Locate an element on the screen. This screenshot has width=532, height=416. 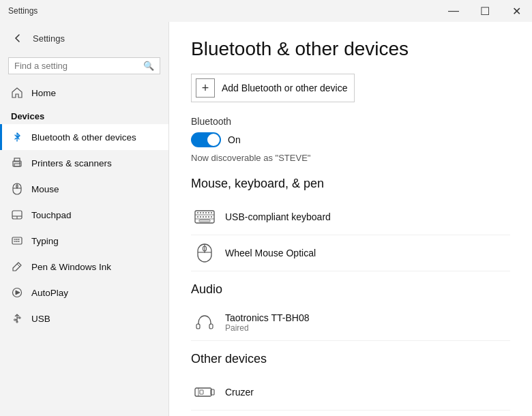
search-input is located at coordinates (76, 65).